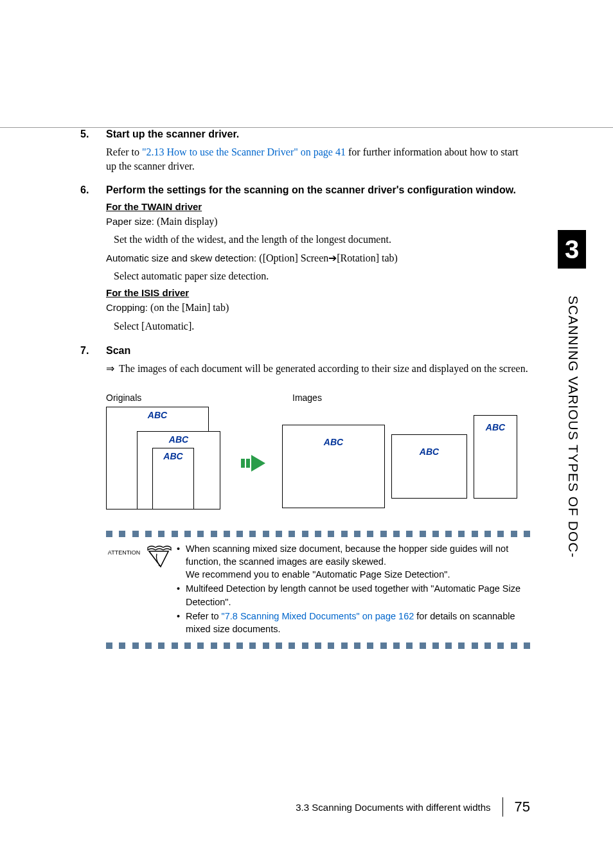 Image resolution: width=613 pixels, height=868 pixels. I want to click on param-desc: Set the width of the widest, and the len…, so click(322, 240).